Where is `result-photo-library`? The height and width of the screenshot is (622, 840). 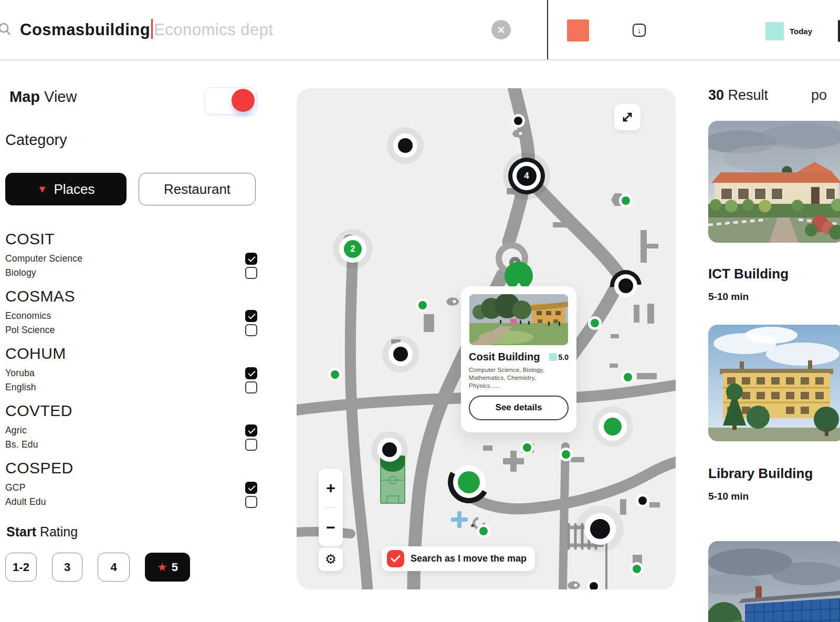
result-photo-library is located at coordinates (774, 383).